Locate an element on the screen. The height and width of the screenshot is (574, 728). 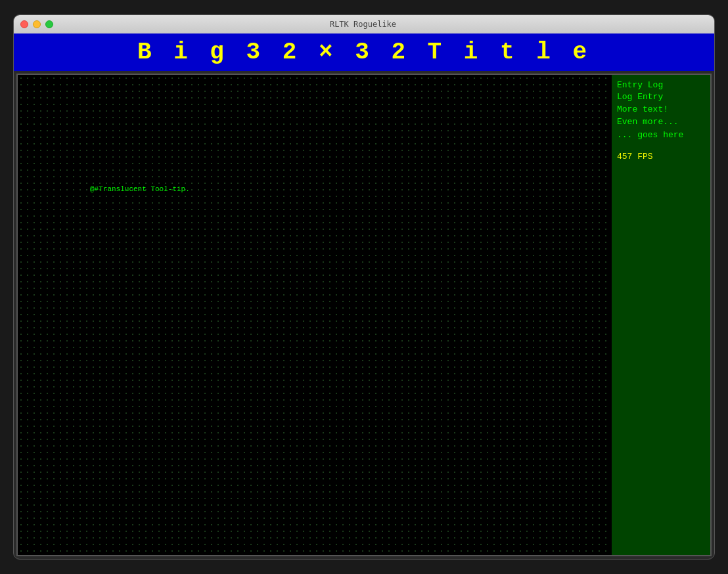
log-entry-4: ... goes here is located at coordinates (661, 135).